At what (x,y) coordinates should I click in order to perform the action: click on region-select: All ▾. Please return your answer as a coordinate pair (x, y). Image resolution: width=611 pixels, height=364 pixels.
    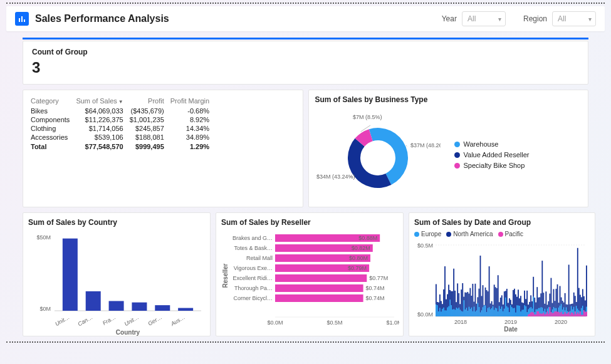
    Looking at the image, I should click on (574, 19).